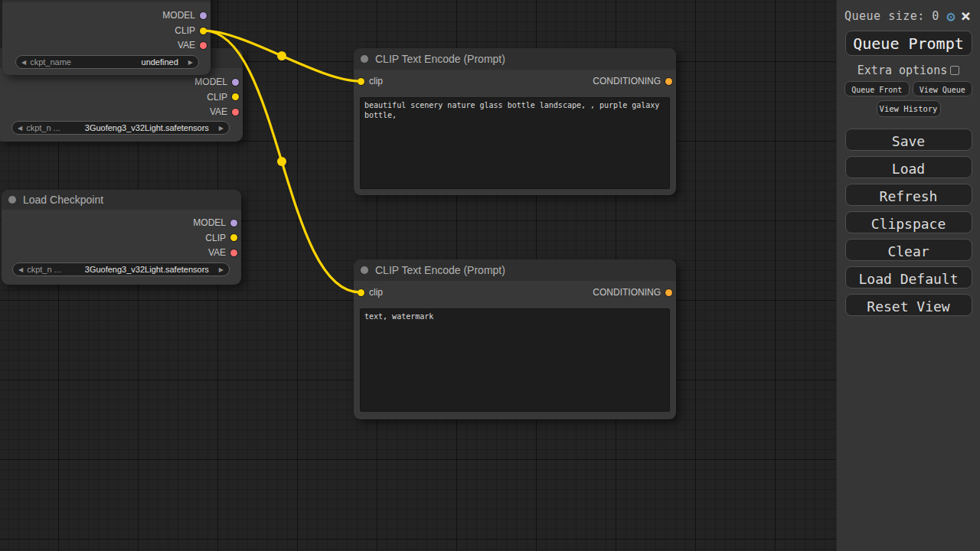 The height and width of the screenshot is (551, 980). Describe the element at coordinates (106, 2) in the screenshot. I see `node-title-bar` at that location.